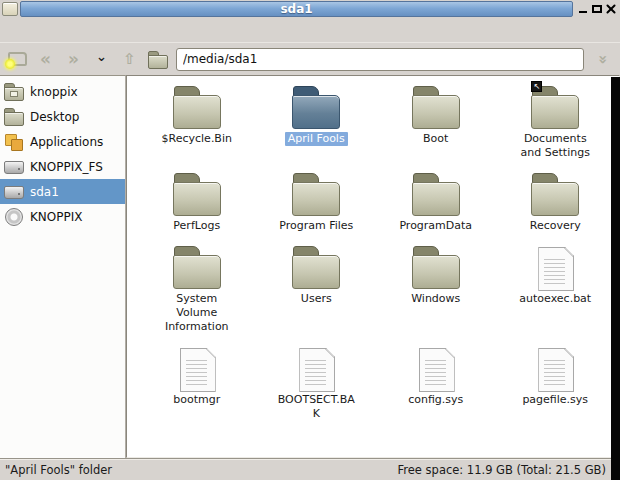  What do you see at coordinates (196, 400) in the screenshot?
I see `file-label: bootmgr` at bounding box center [196, 400].